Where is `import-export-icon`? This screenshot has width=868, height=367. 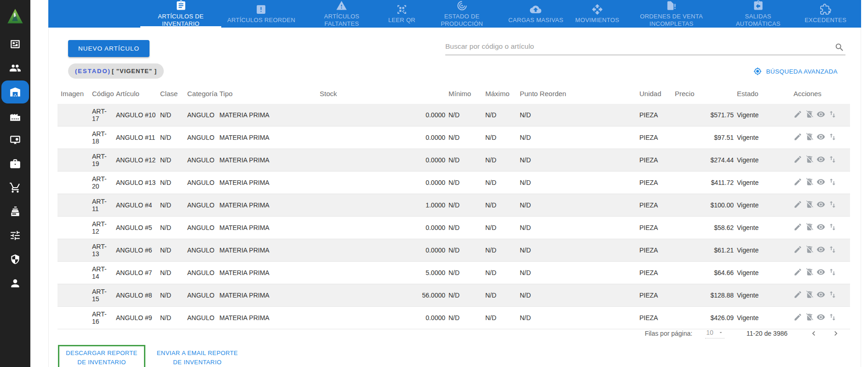
import-export-icon is located at coordinates (833, 159).